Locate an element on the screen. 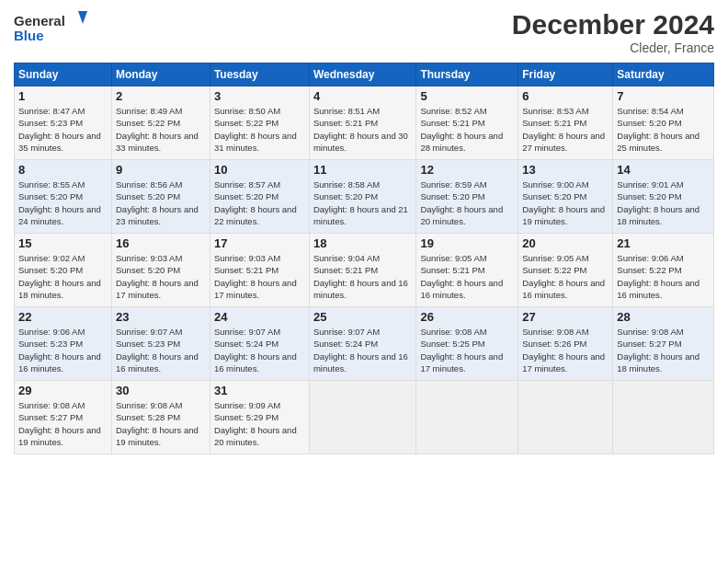  table-row: 22 Sunrise: 9:06 AM Sunset: 5:23 PM Dayl… is located at coordinates (63, 344).